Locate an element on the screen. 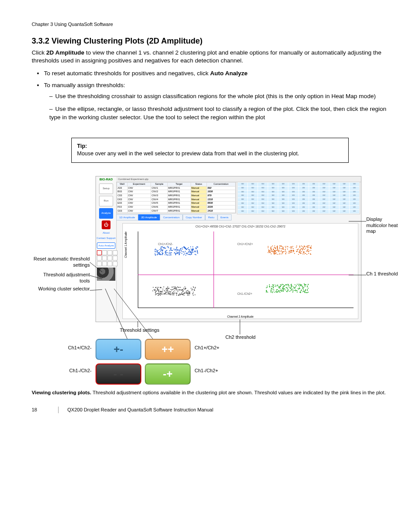  tab-copy: Copy Number is located at coordinates (194, 217).